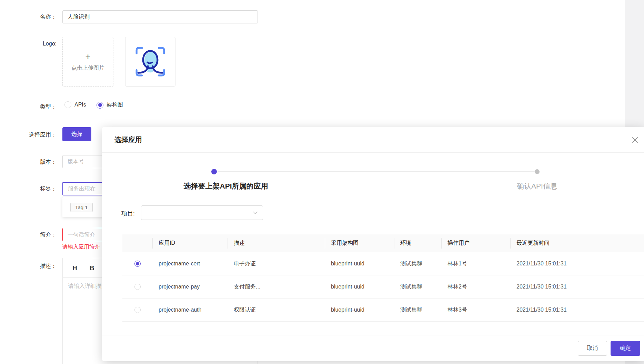  What do you see at coordinates (75, 268) in the screenshot?
I see `heading-tool-icon: H` at bounding box center [75, 268].